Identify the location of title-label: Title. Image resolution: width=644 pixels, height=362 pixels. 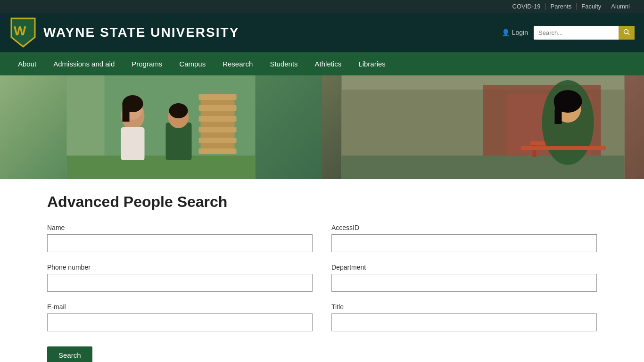
(464, 307).